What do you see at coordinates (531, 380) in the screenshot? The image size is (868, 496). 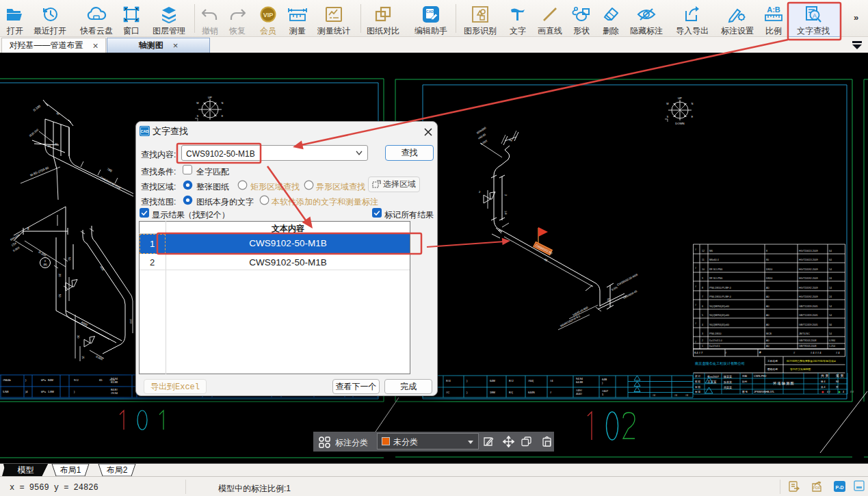 I see `svg-text: #64(` at bounding box center [531, 380].